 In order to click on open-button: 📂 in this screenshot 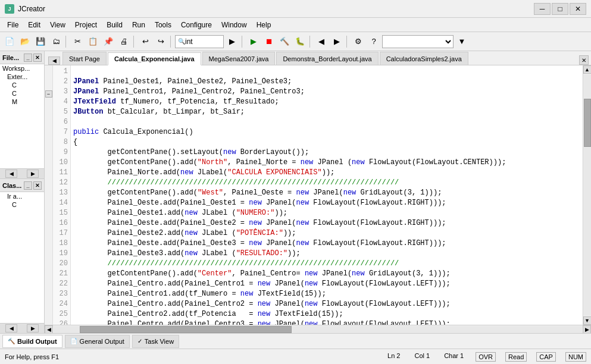, I will do `click(25, 42)`.